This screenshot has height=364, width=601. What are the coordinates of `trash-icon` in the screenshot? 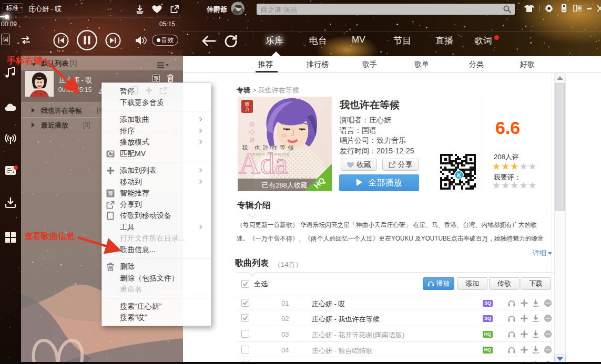 It's located at (170, 78).